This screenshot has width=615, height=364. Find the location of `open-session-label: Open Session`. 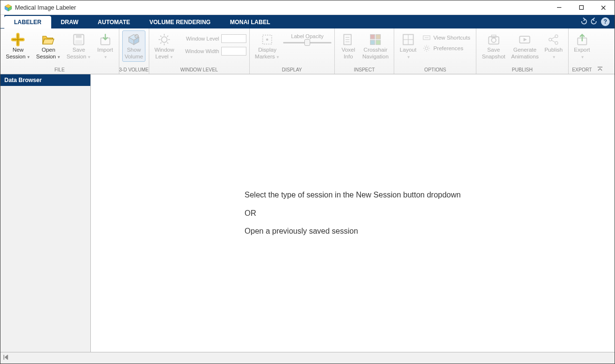

open-session-label: Open Session is located at coordinates (46, 53).